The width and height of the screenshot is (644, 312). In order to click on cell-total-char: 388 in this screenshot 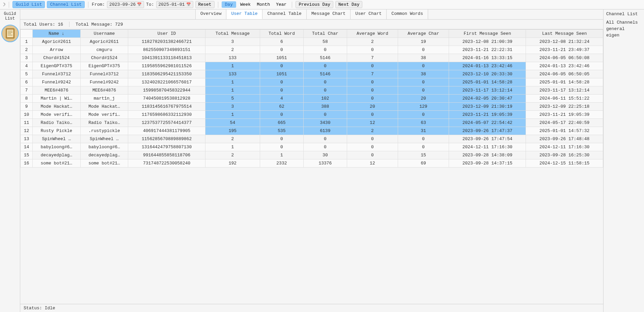, I will do `click(325, 107)`.